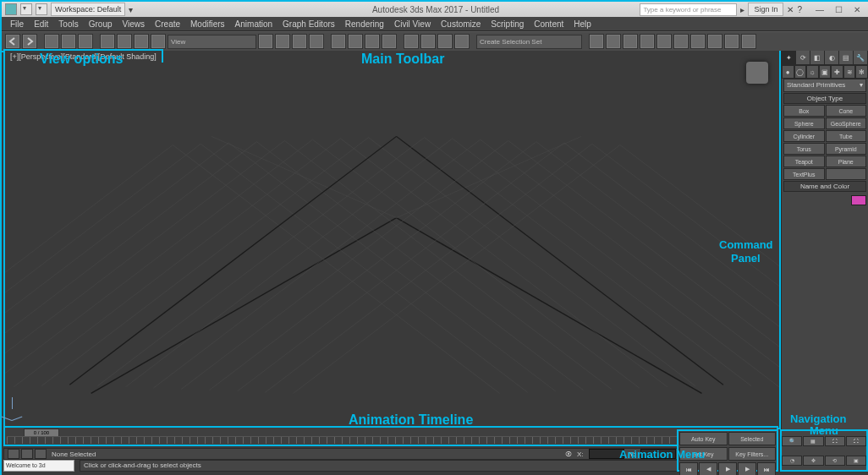  Describe the element at coordinates (788, 57) in the screenshot. I see `create-tab: ✦` at that location.